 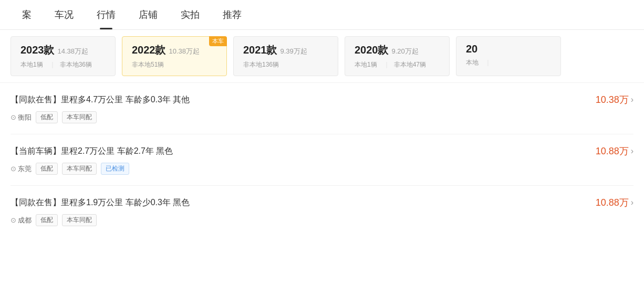 I want to click on nav-tab-realshot: 实拍, so click(x=190, y=15).